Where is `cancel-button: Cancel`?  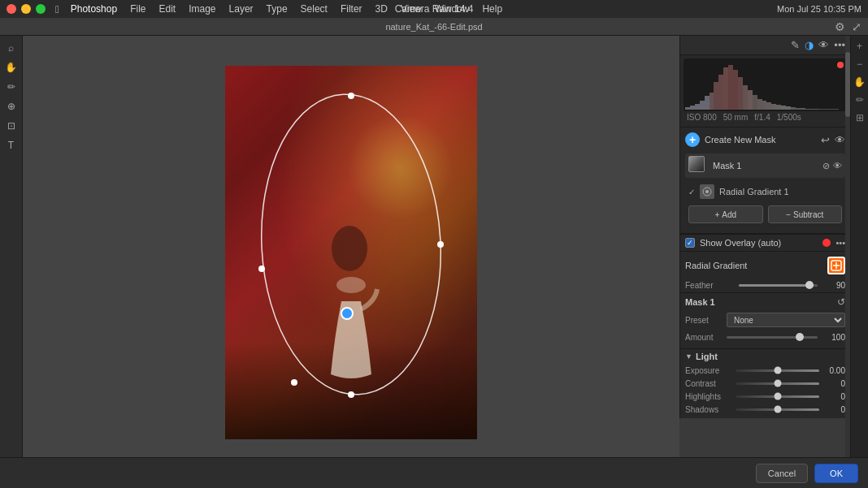 cancel-button: Cancel is located at coordinates (782, 473).